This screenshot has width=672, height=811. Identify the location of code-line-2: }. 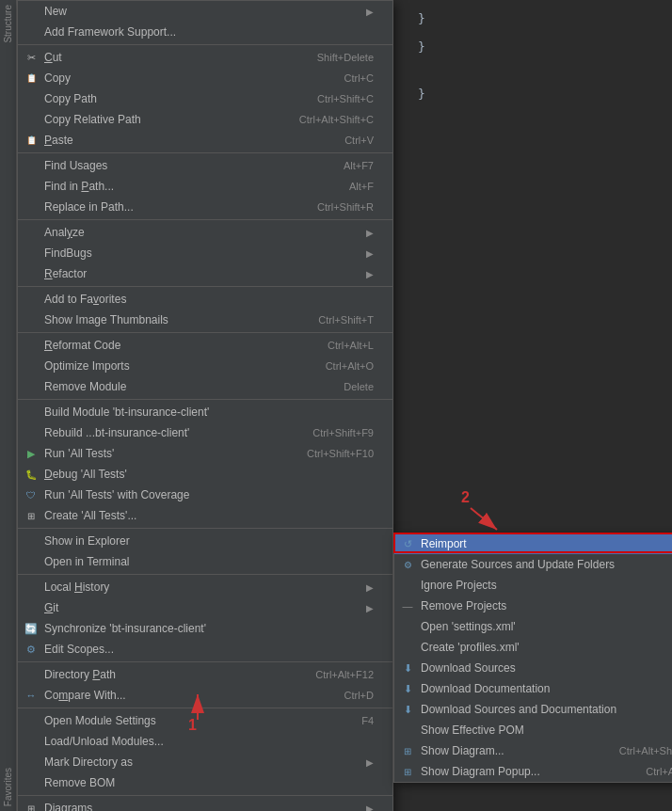
(540, 47).